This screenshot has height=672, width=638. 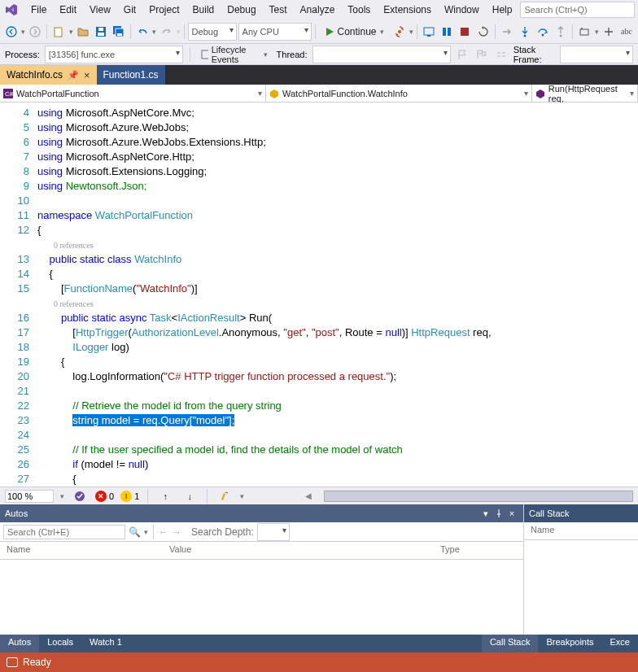 What do you see at coordinates (212, 32) in the screenshot?
I see `config-combo: Debug` at bounding box center [212, 32].